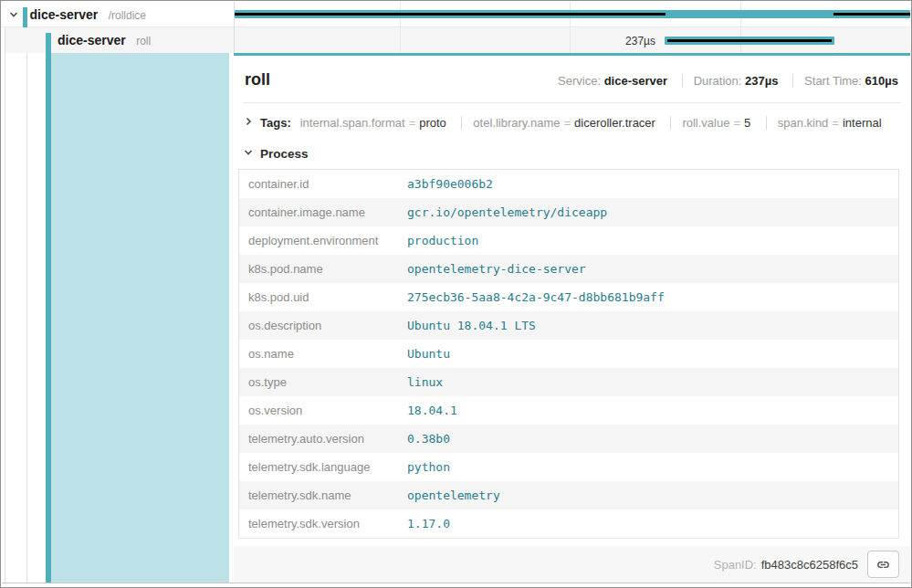 This screenshot has width=912, height=588. I want to click on chevron-right-icon, so click(248, 122).